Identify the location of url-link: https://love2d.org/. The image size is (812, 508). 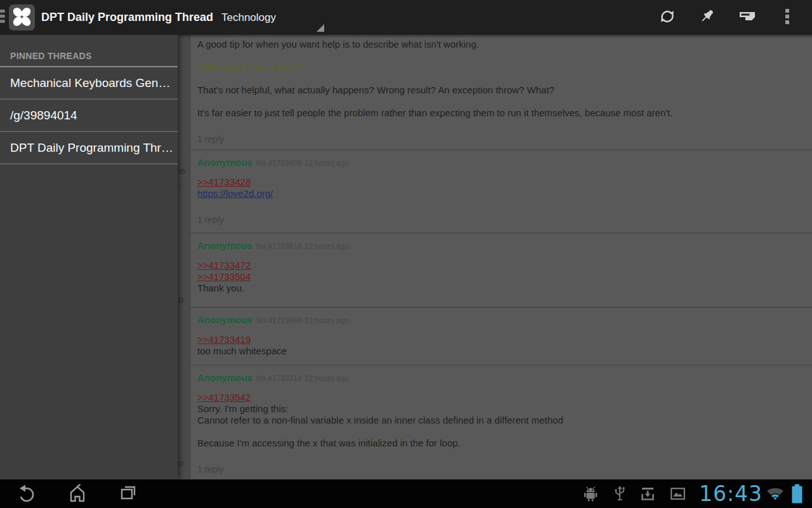
(235, 193).